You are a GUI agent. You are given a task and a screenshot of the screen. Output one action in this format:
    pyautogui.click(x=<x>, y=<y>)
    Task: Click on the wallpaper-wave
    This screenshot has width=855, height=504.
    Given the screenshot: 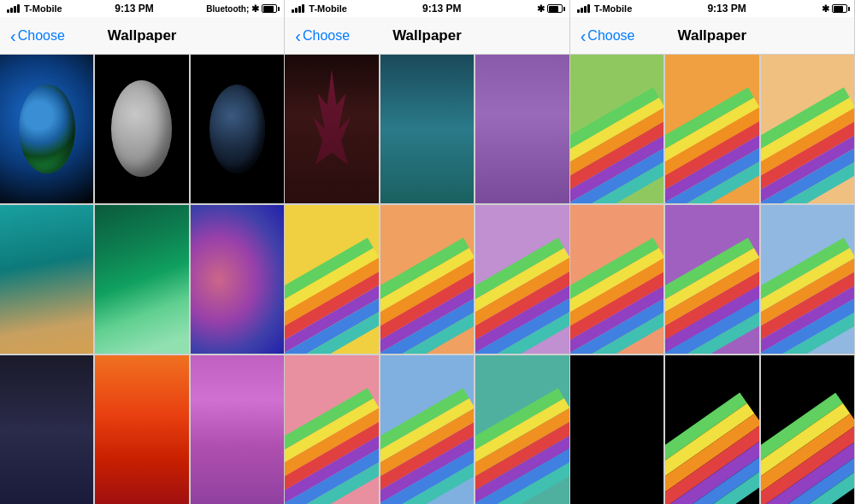 What is the action you would take?
    pyautogui.click(x=142, y=279)
    